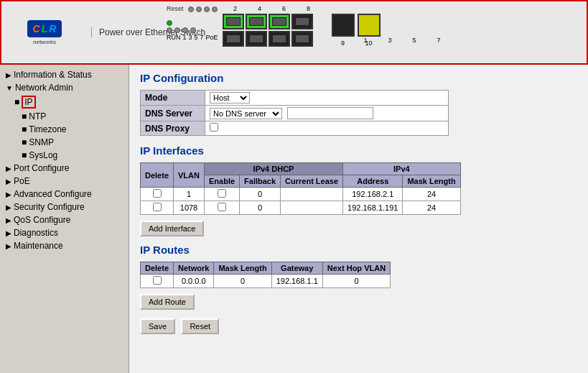 The image size is (588, 373). I want to click on row2-mask: 24, so click(431, 208).